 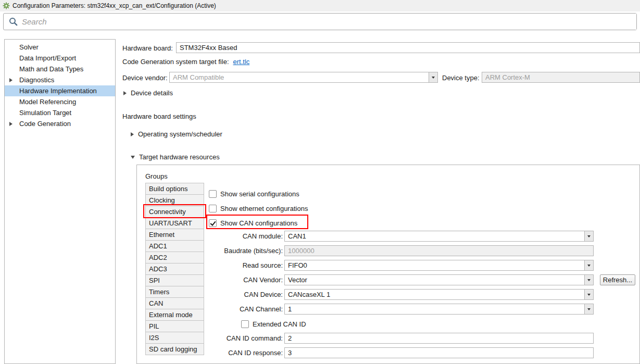 I want to click on search-icon, so click(x=14, y=22).